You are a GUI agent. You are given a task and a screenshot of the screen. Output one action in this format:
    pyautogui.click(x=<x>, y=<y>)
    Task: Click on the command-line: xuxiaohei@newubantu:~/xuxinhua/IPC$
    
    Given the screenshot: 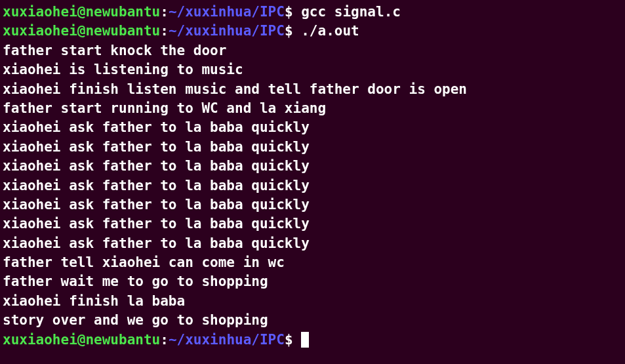 What is the action you would take?
    pyautogui.click(x=312, y=340)
    